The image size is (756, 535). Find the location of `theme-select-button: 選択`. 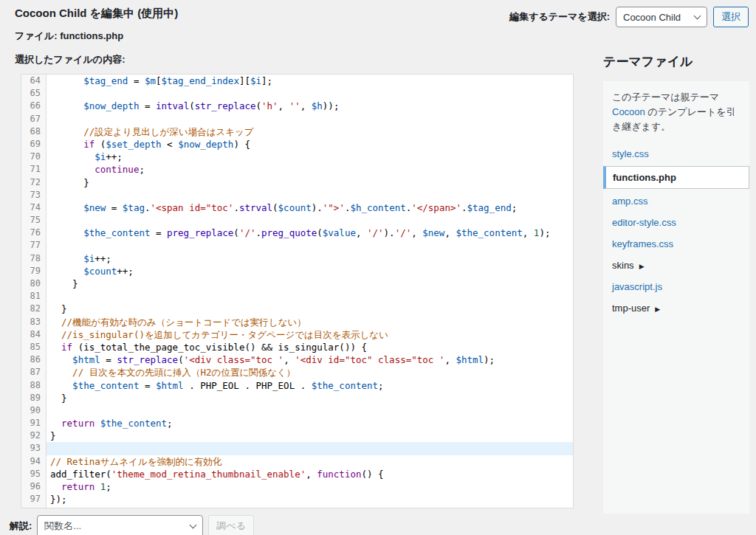

theme-select-button: 選択 is located at coordinates (731, 17).